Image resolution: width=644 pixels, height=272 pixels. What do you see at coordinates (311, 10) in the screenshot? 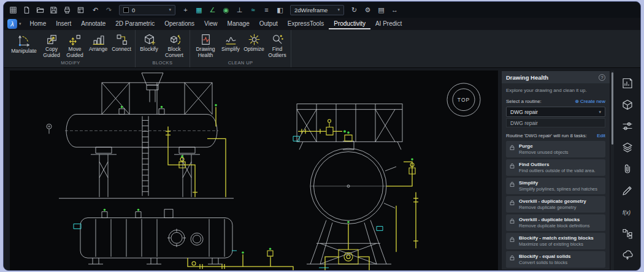
I see `view-style-value: 2dWireframe` at bounding box center [311, 10].